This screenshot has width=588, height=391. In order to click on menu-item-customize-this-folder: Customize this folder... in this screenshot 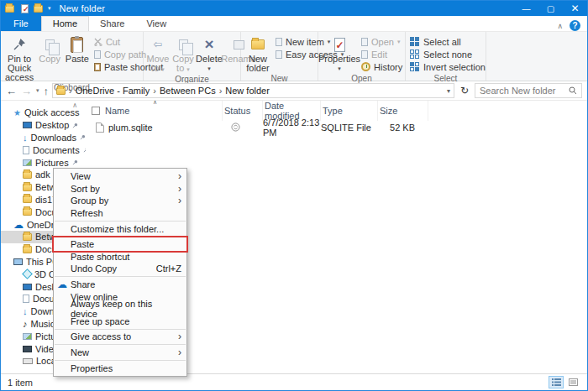, I will do `click(120, 228)`.